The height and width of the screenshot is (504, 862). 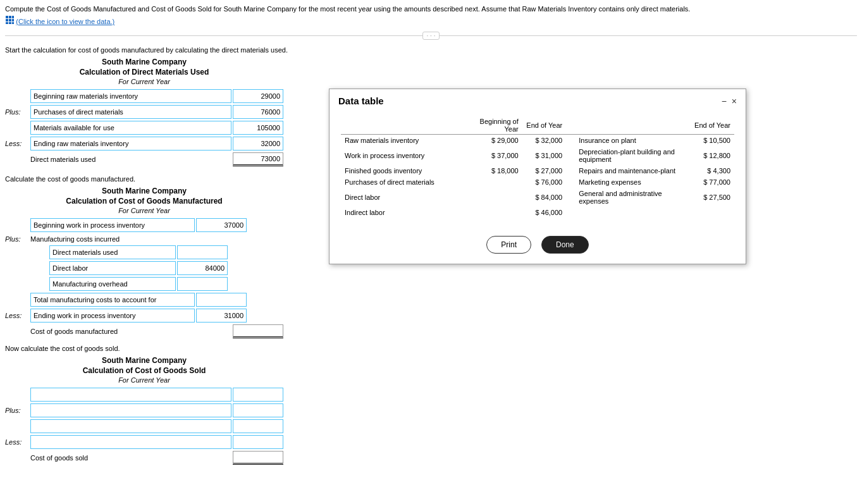 I want to click on print-button: Print, so click(x=508, y=245).